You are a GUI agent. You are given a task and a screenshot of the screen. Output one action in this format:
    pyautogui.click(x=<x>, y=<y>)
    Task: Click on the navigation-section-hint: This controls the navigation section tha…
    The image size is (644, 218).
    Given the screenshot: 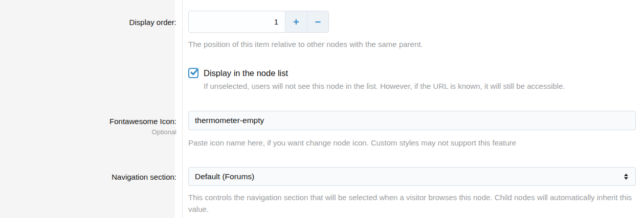 What is the action you would take?
    pyautogui.click(x=411, y=203)
    